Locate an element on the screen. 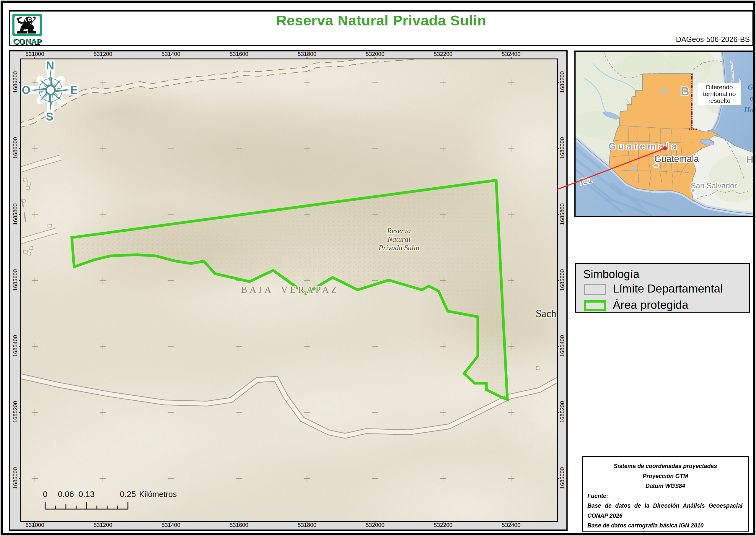 Image resolution: width=756 pixels, height=536 pixels. svg-text: Diferendo is located at coordinates (719, 87).